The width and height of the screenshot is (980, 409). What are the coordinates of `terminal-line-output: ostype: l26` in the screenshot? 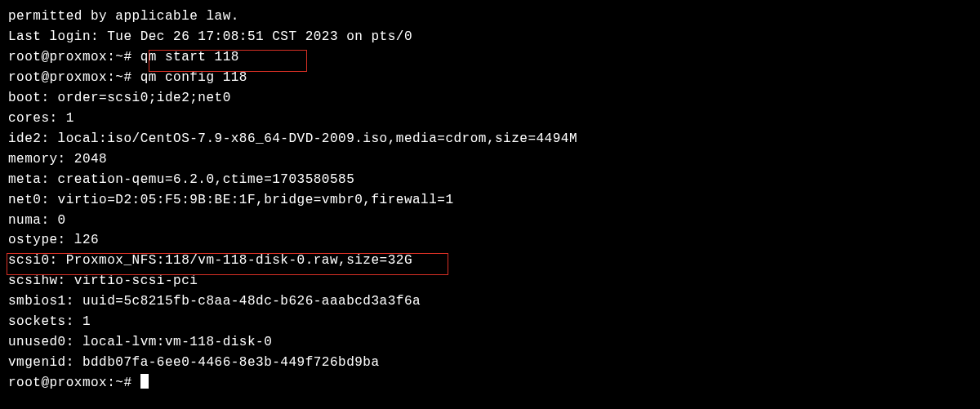 It's located at (490, 240).